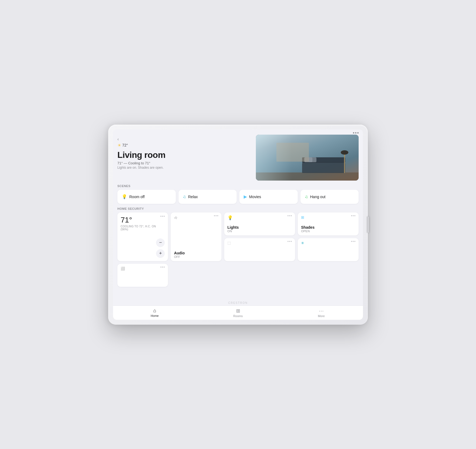  Describe the element at coordinates (238, 186) in the screenshot. I see `scenes-label: SCENES` at that location.